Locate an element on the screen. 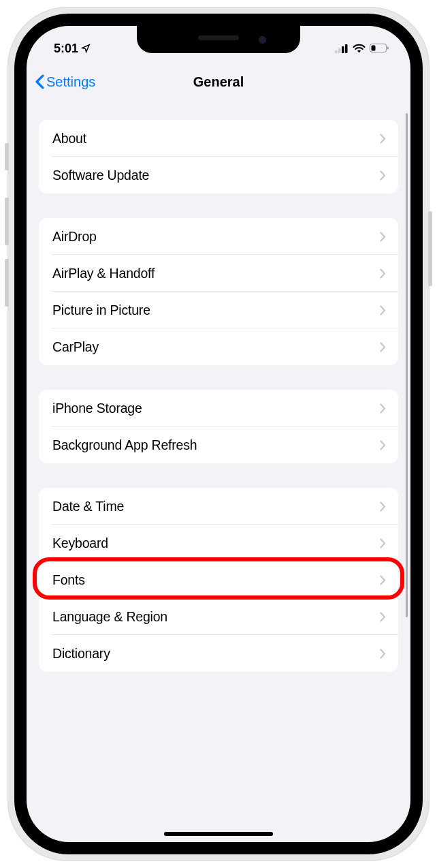 This screenshot has height=868, width=437. row-label: AirPlay & Handoff is located at coordinates (103, 274).